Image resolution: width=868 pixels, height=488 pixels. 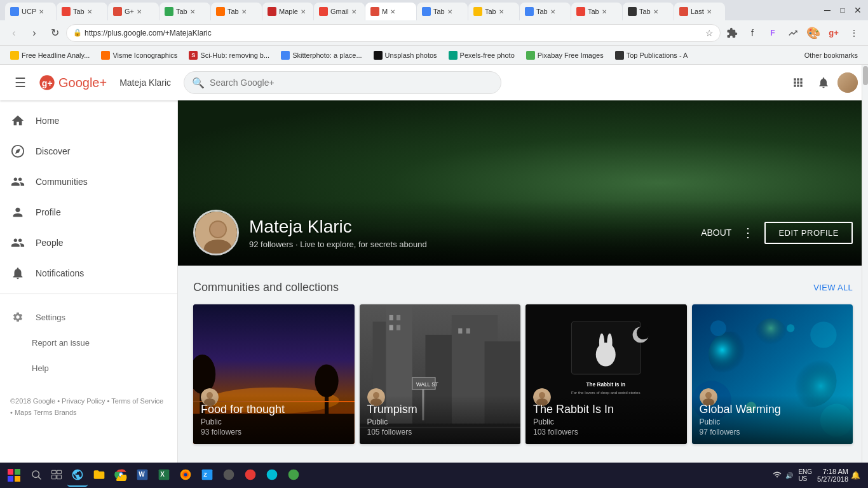 I want to click on taskbar-zoom: Z, so click(x=207, y=475).